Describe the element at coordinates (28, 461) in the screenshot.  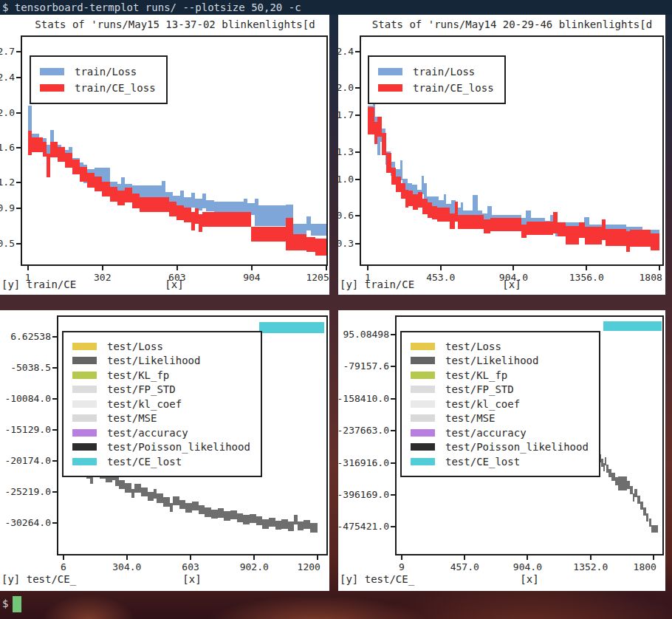
I see `y-tick-label: -20174.0` at that location.